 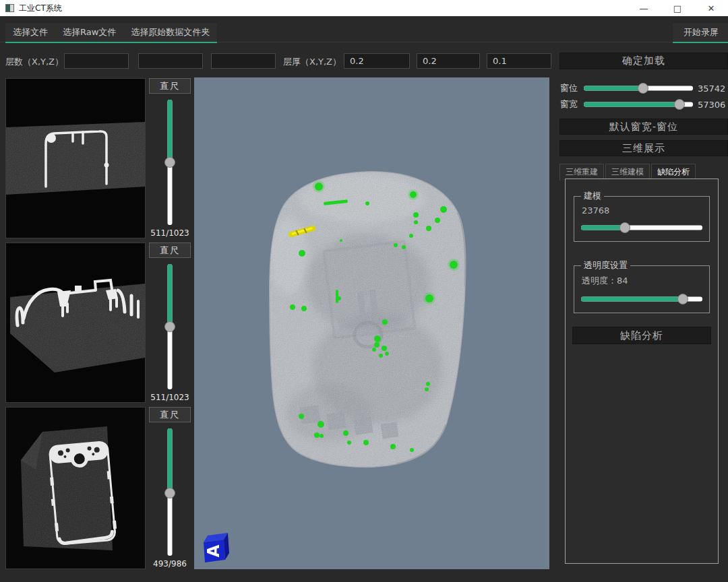 What do you see at coordinates (644, 127) in the screenshot?
I see `default-window-level-button: 默认窗宽-窗位` at bounding box center [644, 127].